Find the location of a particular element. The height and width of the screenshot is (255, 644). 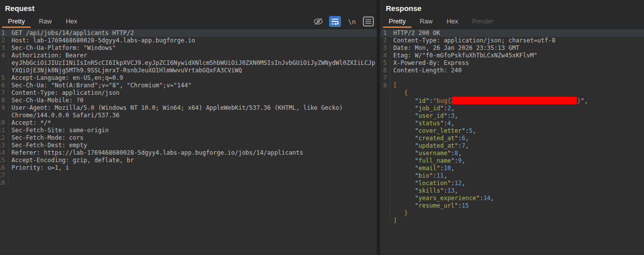

hide-matching-icon is located at coordinates (318, 21).